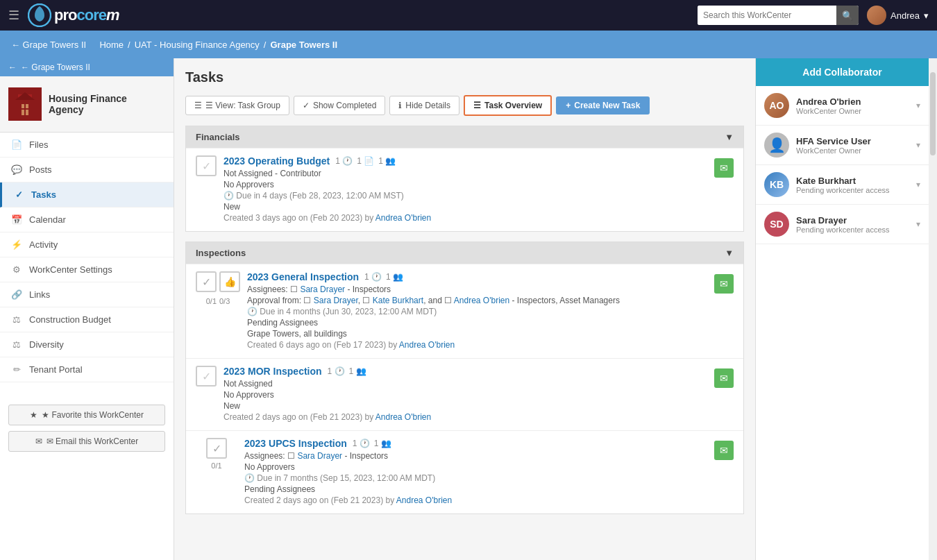 The height and width of the screenshot is (560, 937). What do you see at coordinates (111, 44) in the screenshot?
I see `breadcrumb-home: Home` at bounding box center [111, 44].